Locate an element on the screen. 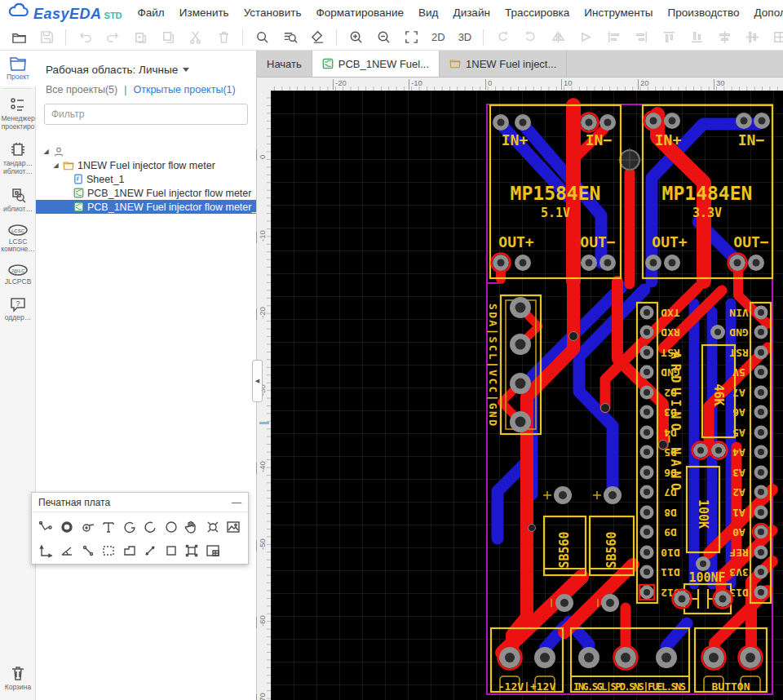 Image resolution: width=783 pixels, height=700 pixels. angle-tool-icon is located at coordinates (68, 550).